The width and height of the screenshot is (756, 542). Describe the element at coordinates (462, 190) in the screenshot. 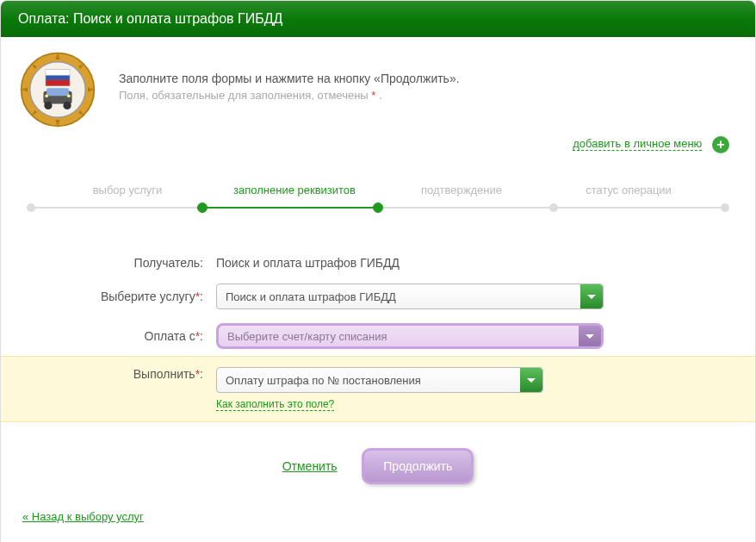

I see `step-label-3: подтверждение` at that location.